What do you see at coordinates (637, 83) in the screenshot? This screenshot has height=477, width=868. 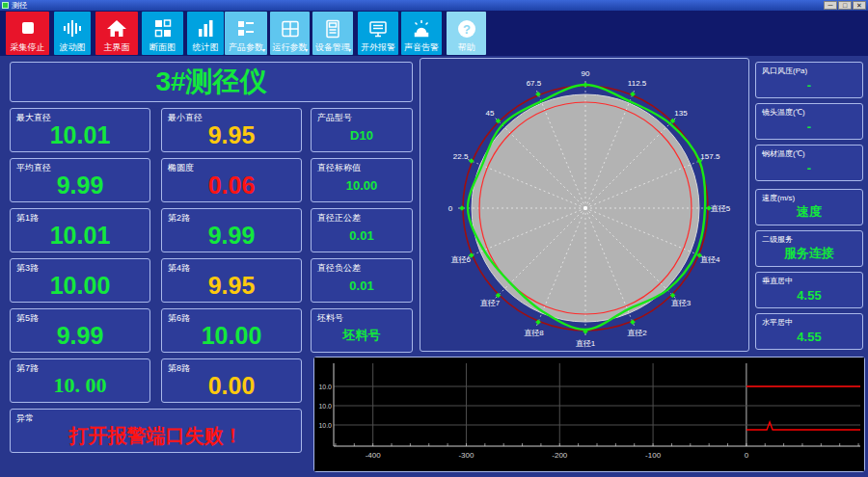 I see `svg-text: 112.5` at bounding box center [637, 83].